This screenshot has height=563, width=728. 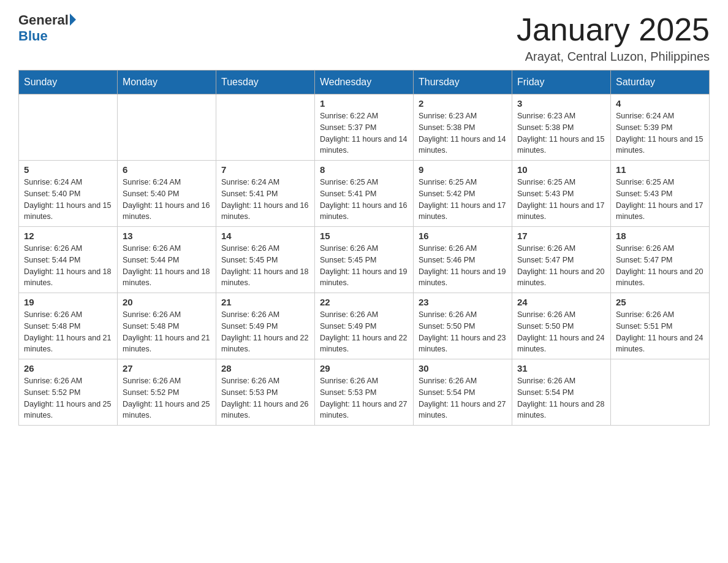 I want to click on calendar-header-row: Sunday Monday Tuesday Wednesday Thursday…, so click(x=364, y=82).